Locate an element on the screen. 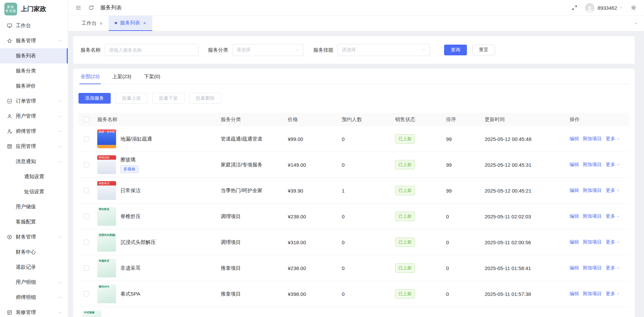  service-name: 沉浸式头部解压 is located at coordinates (138, 242).